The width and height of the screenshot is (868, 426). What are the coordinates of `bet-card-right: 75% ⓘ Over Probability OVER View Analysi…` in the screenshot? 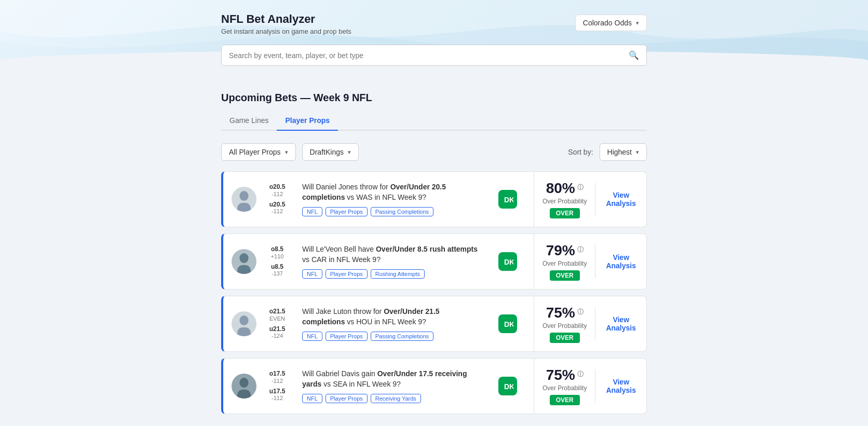 It's located at (590, 386).